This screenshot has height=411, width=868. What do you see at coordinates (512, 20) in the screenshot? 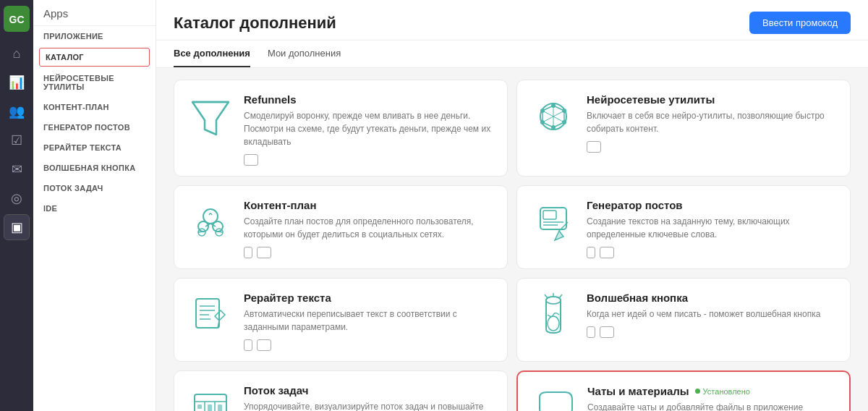
I see `top-bar: Каталог дополнений Ввести промокод` at bounding box center [512, 20].